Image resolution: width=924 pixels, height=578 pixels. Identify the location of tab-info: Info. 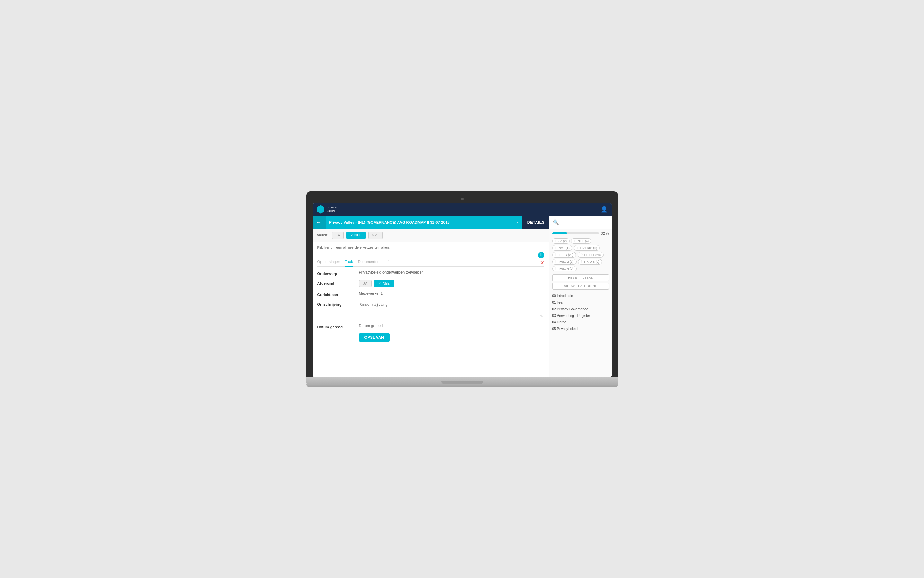
(387, 263).